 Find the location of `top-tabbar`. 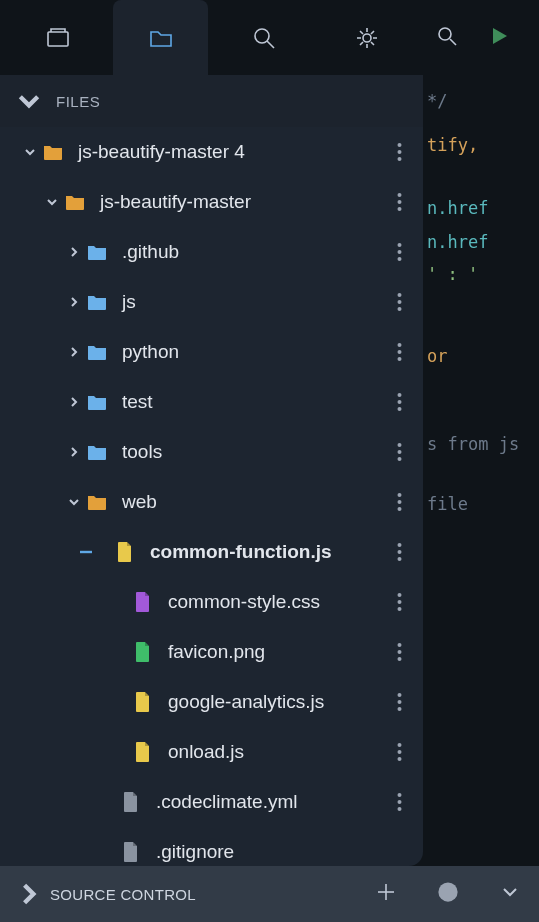

top-tabbar is located at coordinates (270, 38).